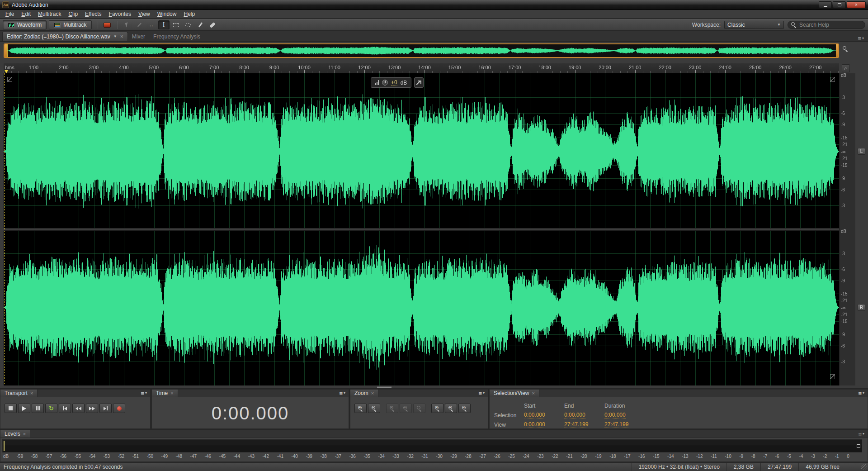 Image resolution: width=868 pixels, height=471 pixels. I want to click on spot-healing-brush-tool-button, so click(212, 25).